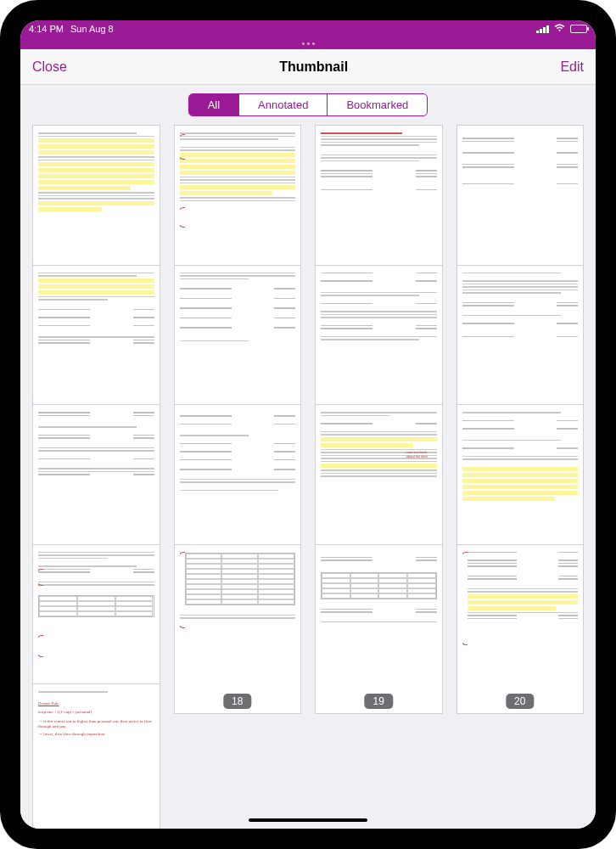 This screenshot has width=616, height=849. What do you see at coordinates (308, 67) in the screenshot?
I see `navigation-bar: Close Thumbnail Edit` at bounding box center [308, 67].